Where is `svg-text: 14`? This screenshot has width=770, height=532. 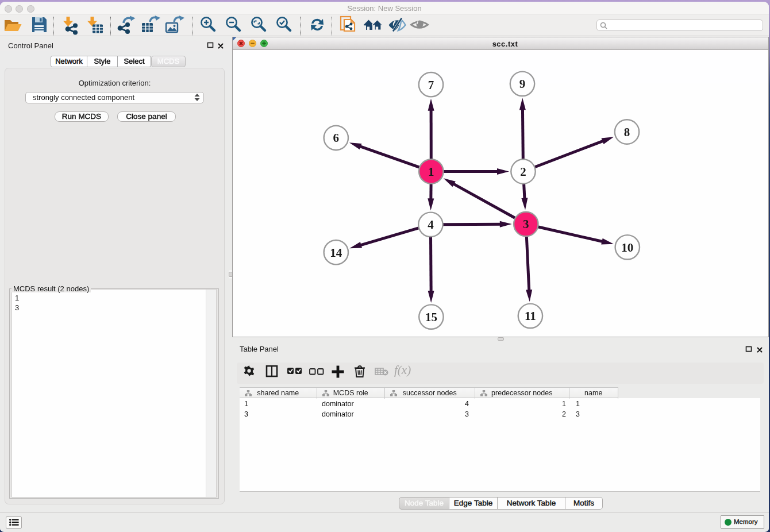 svg-text: 14 is located at coordinates (336, 252).